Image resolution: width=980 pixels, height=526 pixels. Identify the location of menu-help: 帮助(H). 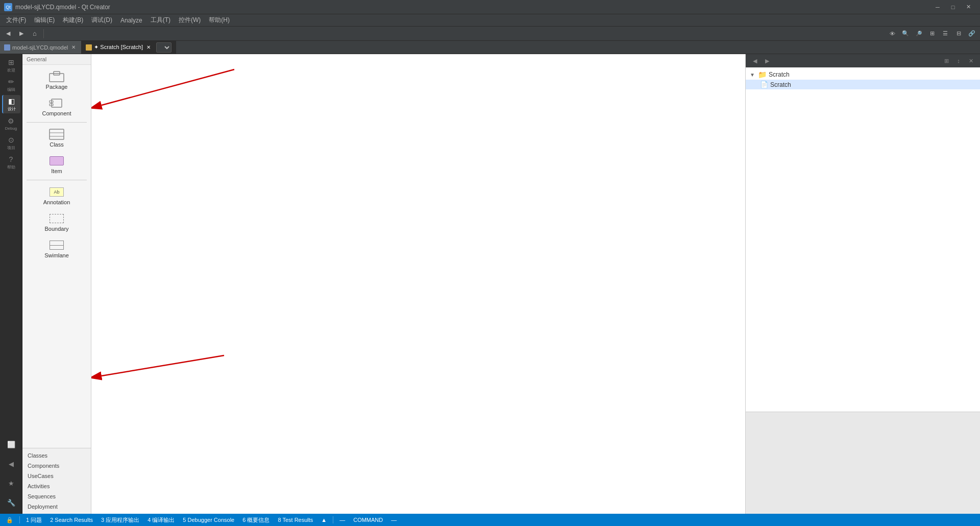
(219, 20).